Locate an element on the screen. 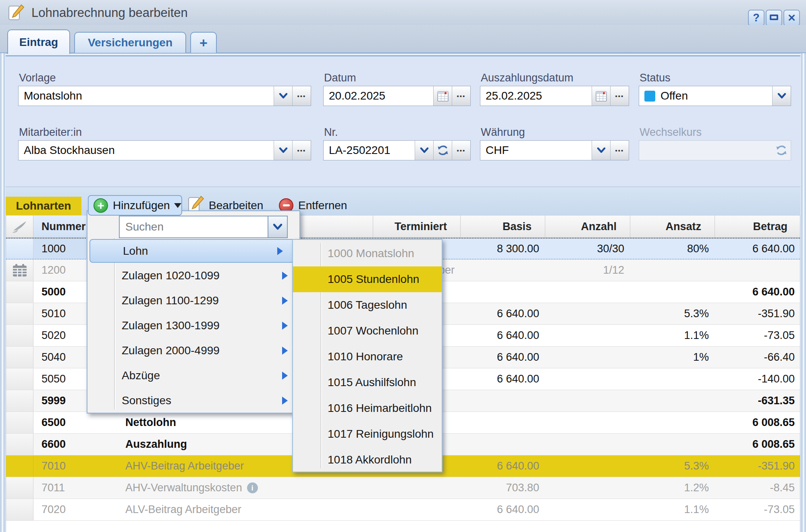 The width and height of the screenshot is (806, 532). waehrung-value: CHF is located at coordinates (536, 150).